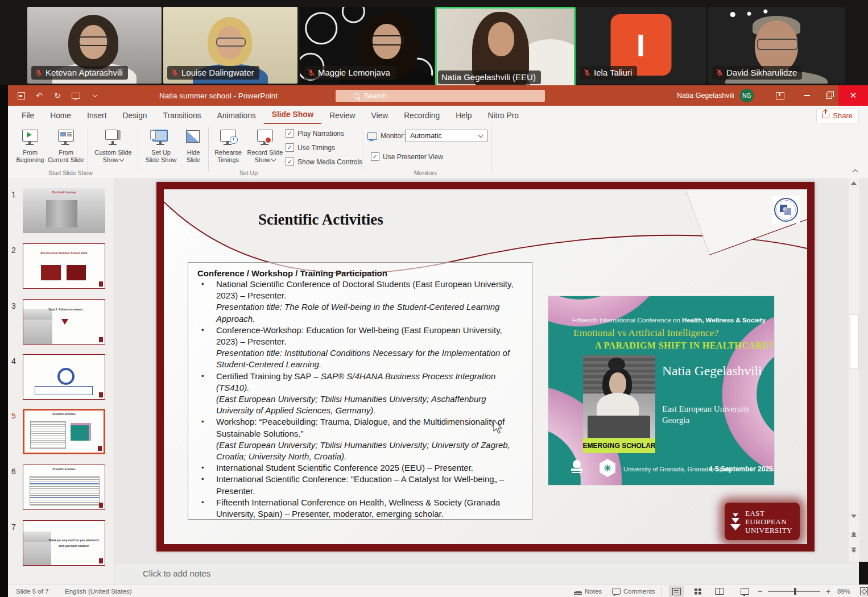 This screenshot has width=868, height=597. Describe the element at coordinates (64, 543) in the screenshot. I see `slide-thumbnail-7: Thank you very much for your attention! …` at that location.